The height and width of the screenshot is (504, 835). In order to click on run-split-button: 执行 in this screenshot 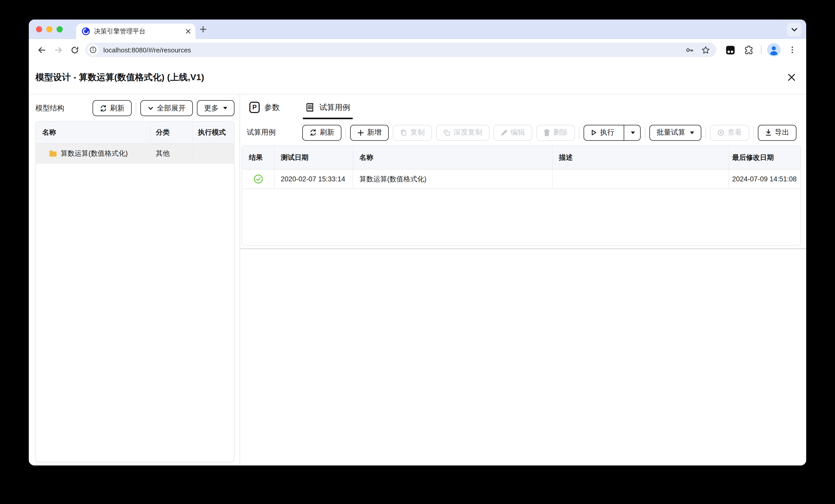, I will do `click(612, 133)`.